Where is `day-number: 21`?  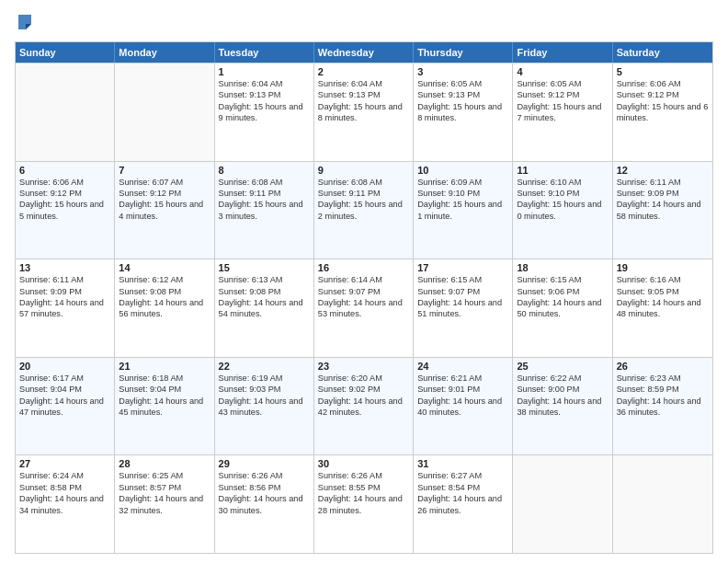 day-number: 21 is located at coordinates (164, 366).